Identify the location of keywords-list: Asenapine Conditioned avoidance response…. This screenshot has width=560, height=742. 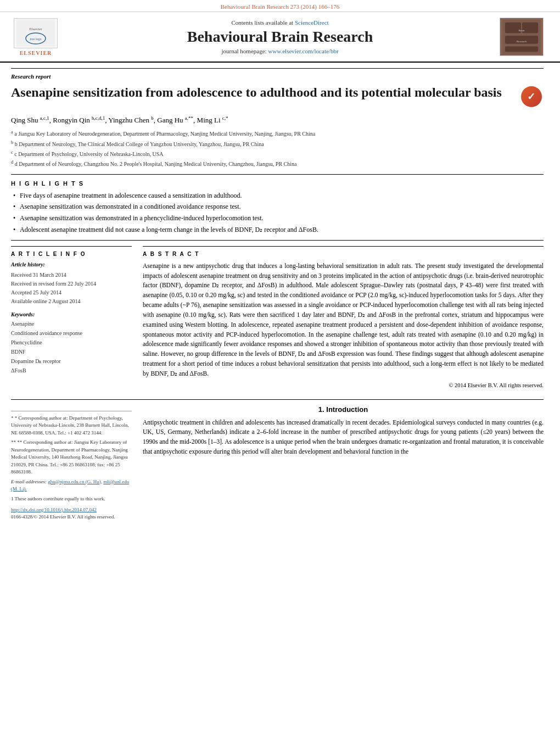
(71, 347).